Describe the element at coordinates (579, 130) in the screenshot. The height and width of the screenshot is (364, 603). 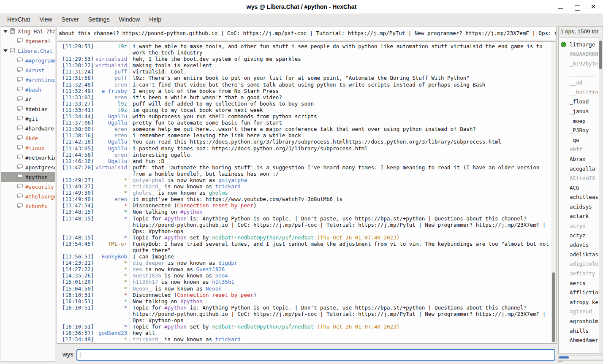
I see `userlist-item-_pjboy: _PJBoy` at that location.